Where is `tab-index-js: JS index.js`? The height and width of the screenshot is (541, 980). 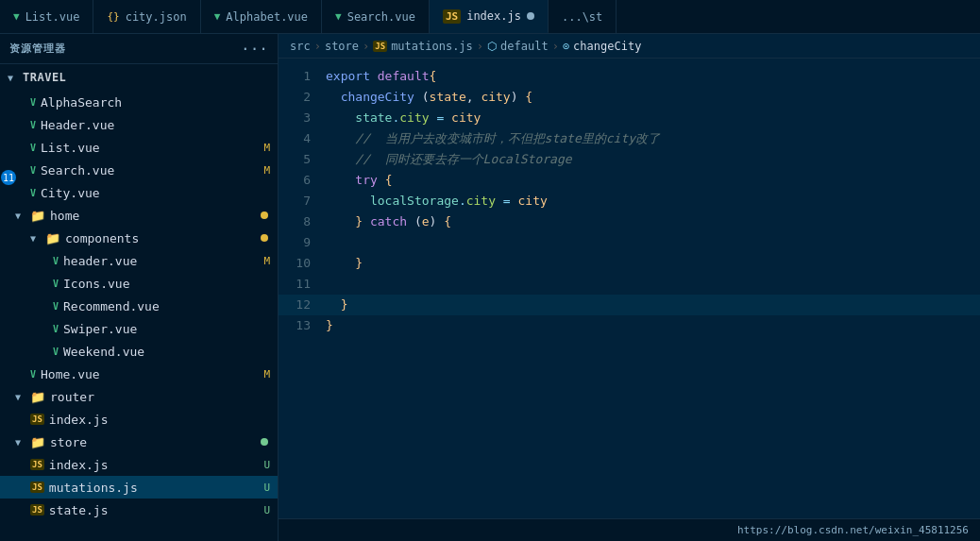
tab-index-js: JS index.js is located at coordinates (489, 17).